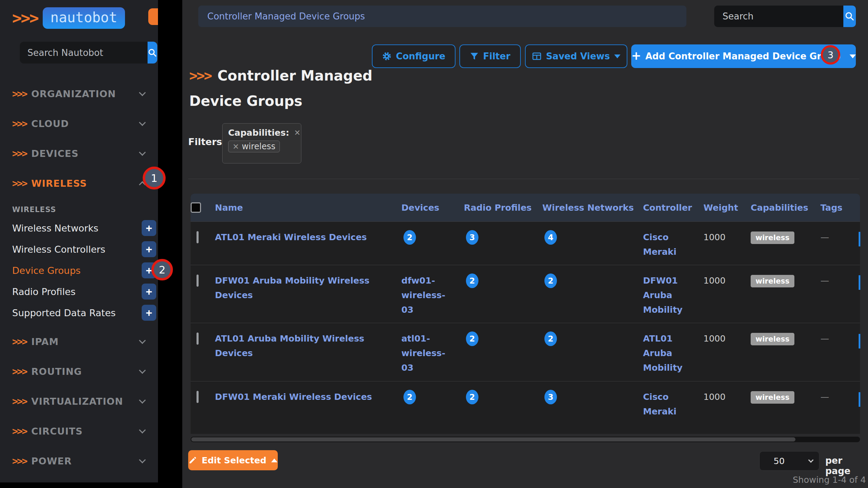 This screenshot has height=488, width=868. I want to click on sidebar-item-cloud: >>> CLOUD, so click(79, 124).